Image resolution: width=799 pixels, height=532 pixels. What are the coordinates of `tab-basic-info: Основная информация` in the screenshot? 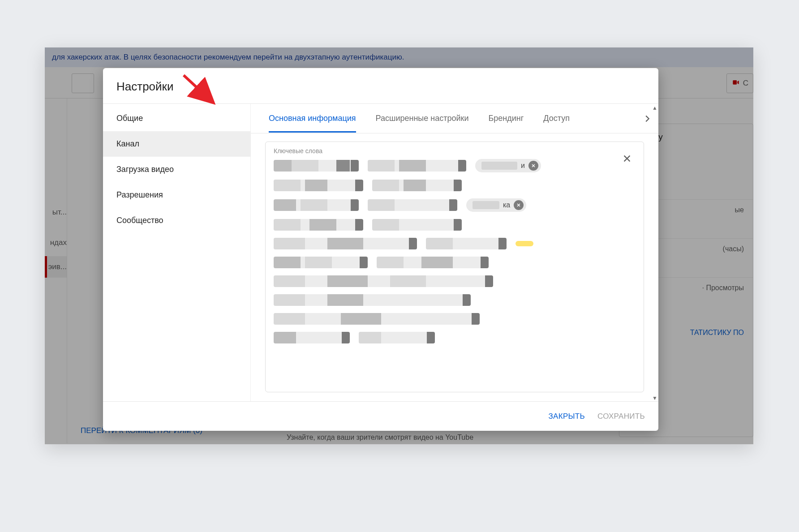 It's located at (313, 118).